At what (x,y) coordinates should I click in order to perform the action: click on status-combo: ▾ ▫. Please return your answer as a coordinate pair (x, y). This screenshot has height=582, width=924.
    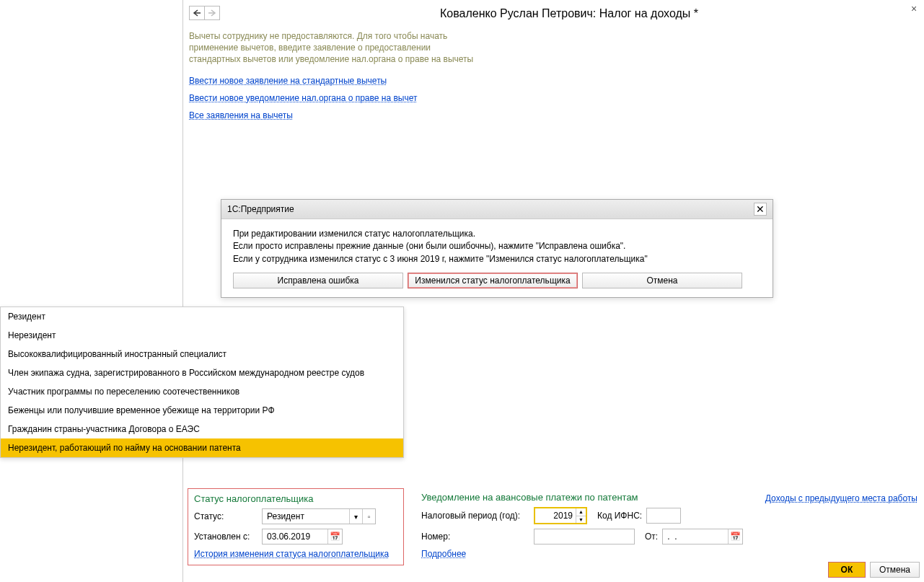
    Looking at the image, I should click on (319, 516).